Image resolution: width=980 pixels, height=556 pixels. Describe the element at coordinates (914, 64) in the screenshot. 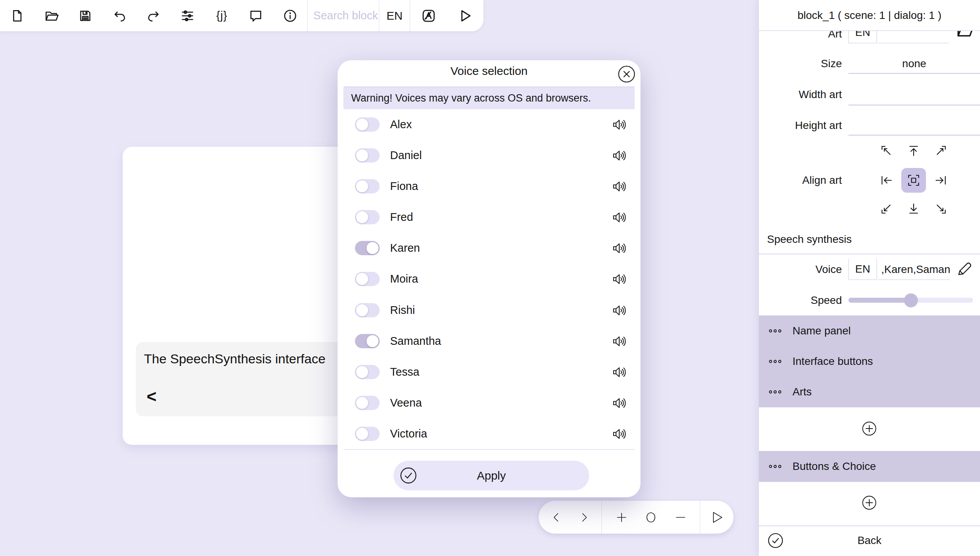

I see `size-value: none` at that location.